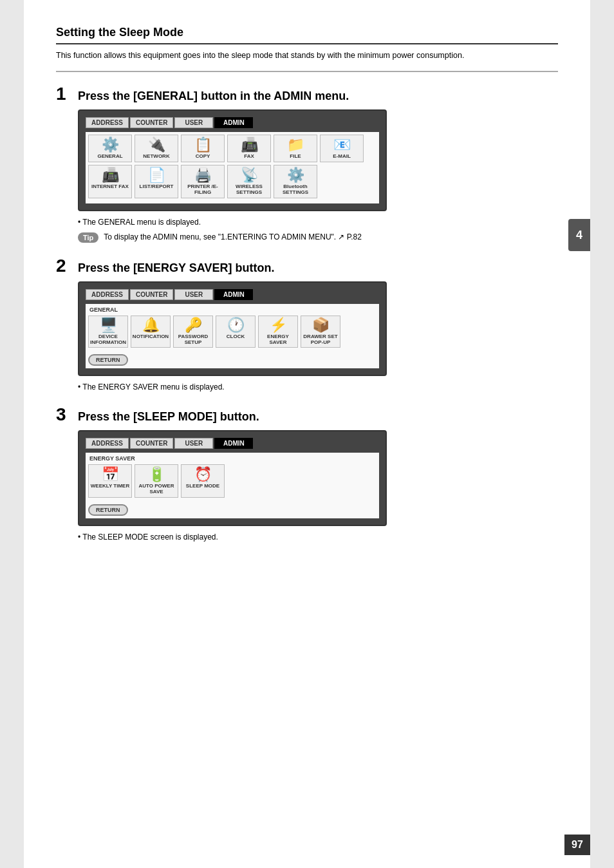 This screenshot has height=868, width=614. What do you see at coordinates (107, 443) in the screenshot?
I see `tab-address-3: ADDRESS` at bounding box center [107, 443].